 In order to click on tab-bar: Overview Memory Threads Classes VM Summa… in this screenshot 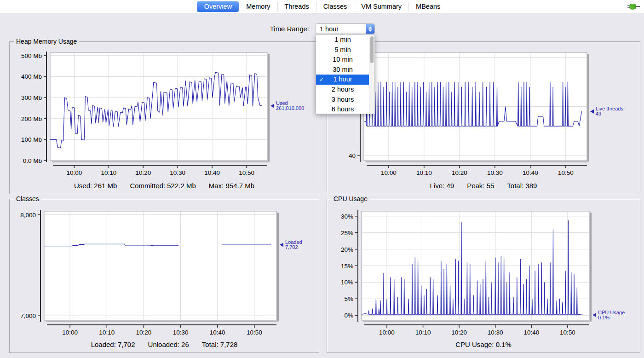, I will do `click(322, 6)`.